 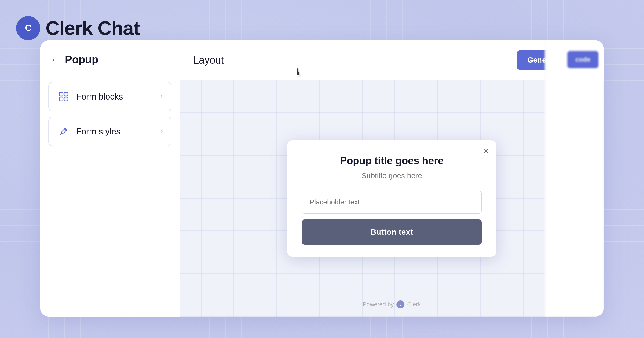 I want to click on clerk-brand-name: Clerk, so click(x=414, y=304).